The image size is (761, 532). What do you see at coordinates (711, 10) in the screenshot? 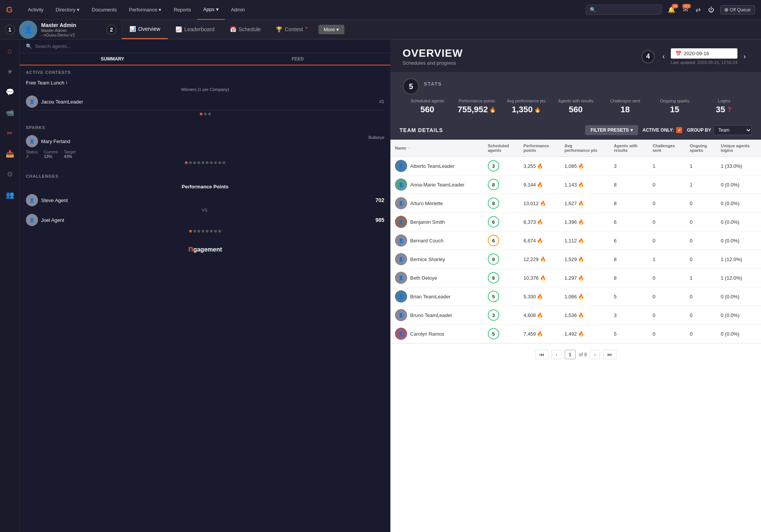
I see `power-icon-btn: ⏻` at bounding box center [711, 10].